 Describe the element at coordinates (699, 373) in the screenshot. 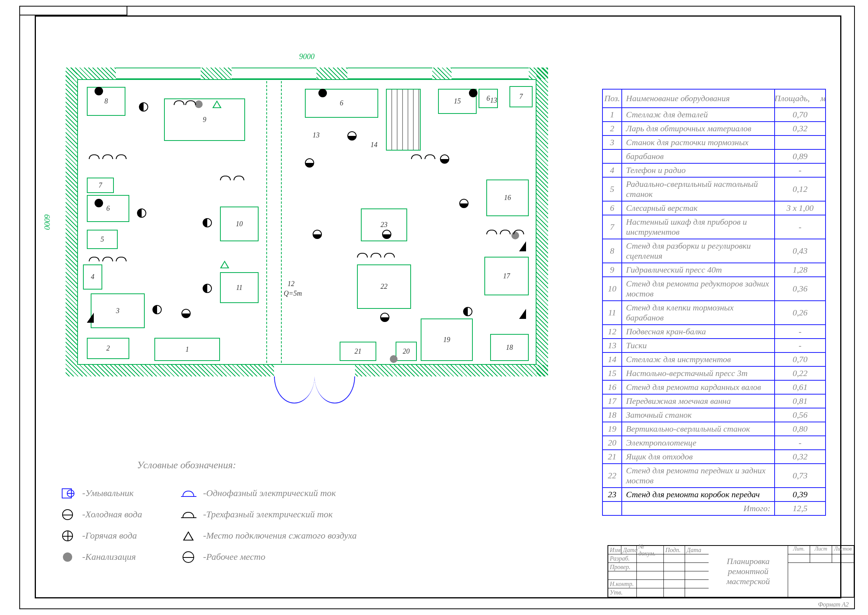

I see `cell-name: Настольно-верстачный пресс 3т` at that location.